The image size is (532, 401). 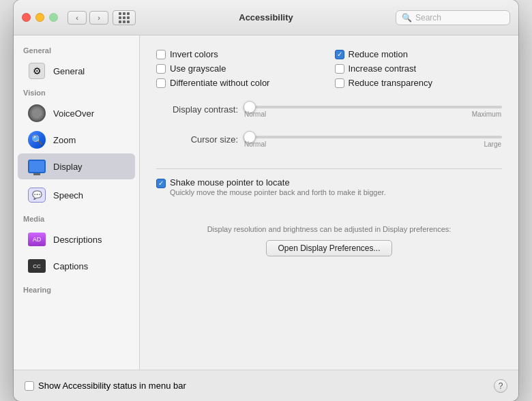 What do you see at coordinates (37, 166) in the screenshot?
I see `display-icon` at bounding box center [37, 166].